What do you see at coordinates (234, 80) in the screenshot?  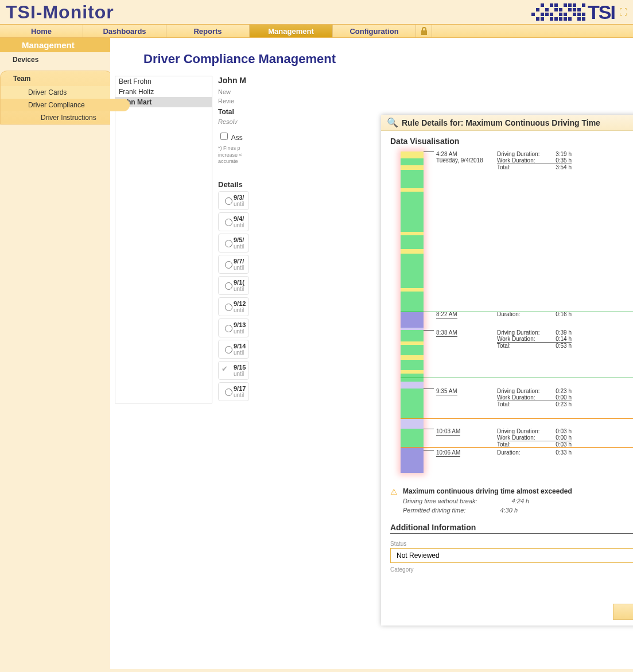 I see `driver-name: John M` at bounding box center [234, 80].